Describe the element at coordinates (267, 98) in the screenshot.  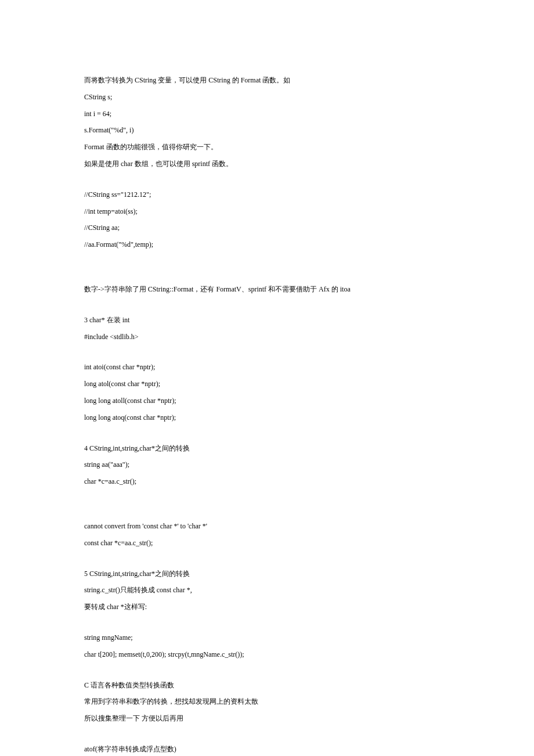
I see `text-line: CString s;` at that location.